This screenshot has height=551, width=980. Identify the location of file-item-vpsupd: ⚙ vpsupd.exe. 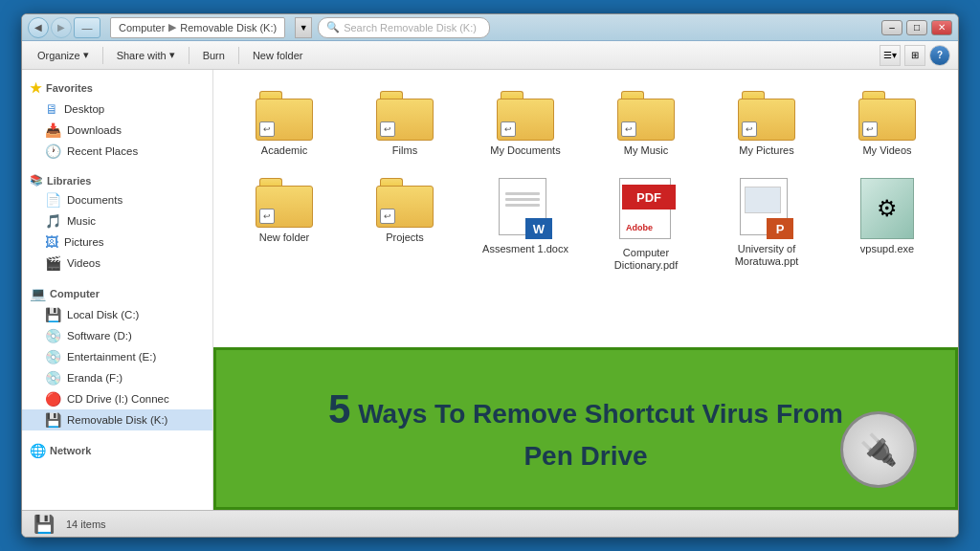
(887, 225).